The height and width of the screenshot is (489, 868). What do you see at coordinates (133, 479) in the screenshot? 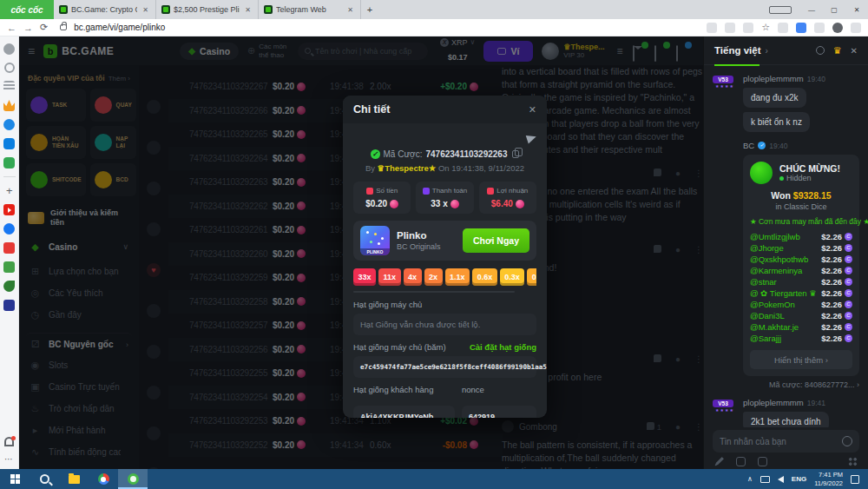
I see `coccoc-taskbar-icon` at bounding box center [133, 479].